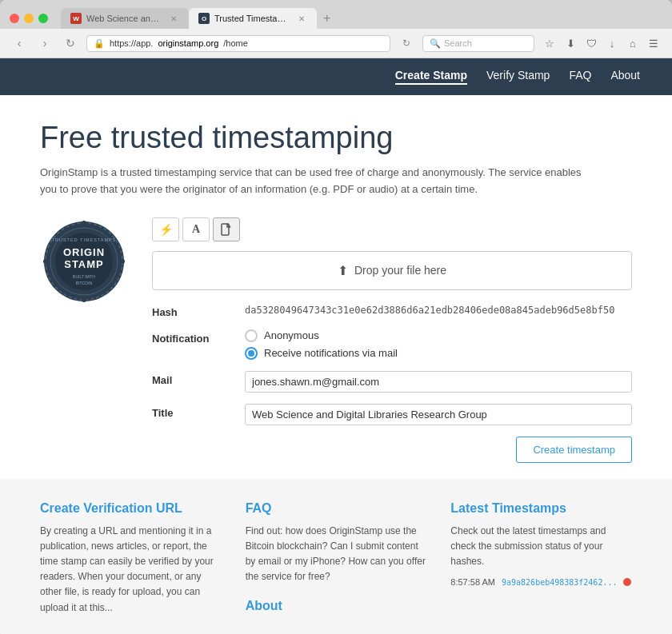  I want to click on footer-faq-title: FAQ, so click(336, 508).